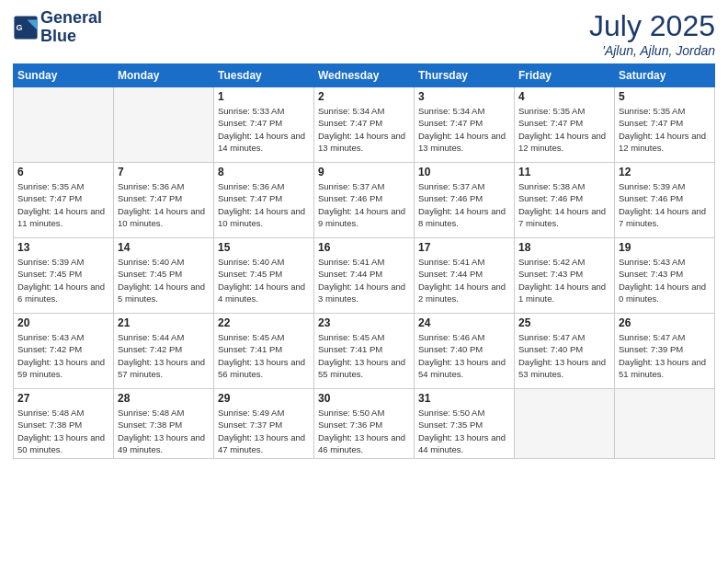 The image size is (728, 563). I want to click on day-info: Sunrise: 5:34 AMSunset: 7:47 PMDaylight:…, so click(464, 129).